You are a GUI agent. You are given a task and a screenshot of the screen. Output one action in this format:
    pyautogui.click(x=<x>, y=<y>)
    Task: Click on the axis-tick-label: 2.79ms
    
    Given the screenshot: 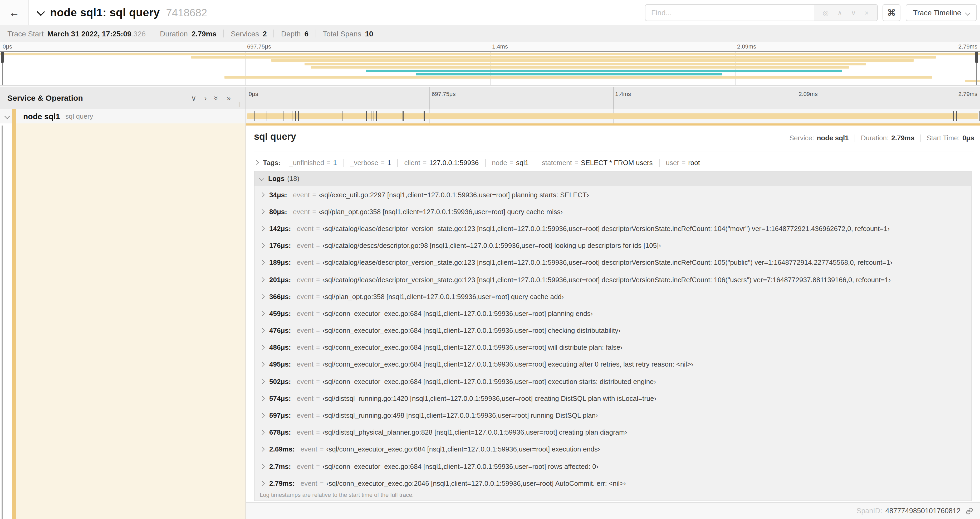 What is the action you would take?
    pyautogui.click(x=968, y=94)
    